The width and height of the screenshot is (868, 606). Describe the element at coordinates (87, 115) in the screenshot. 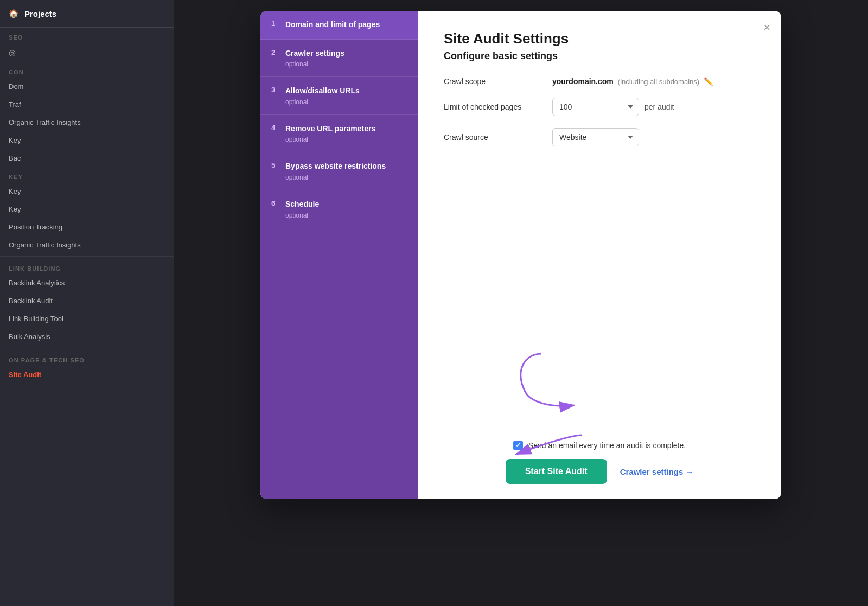

I see `sidebar-section-content: CON Dom Traf Organic Traffic Insights Ke…` at that location.